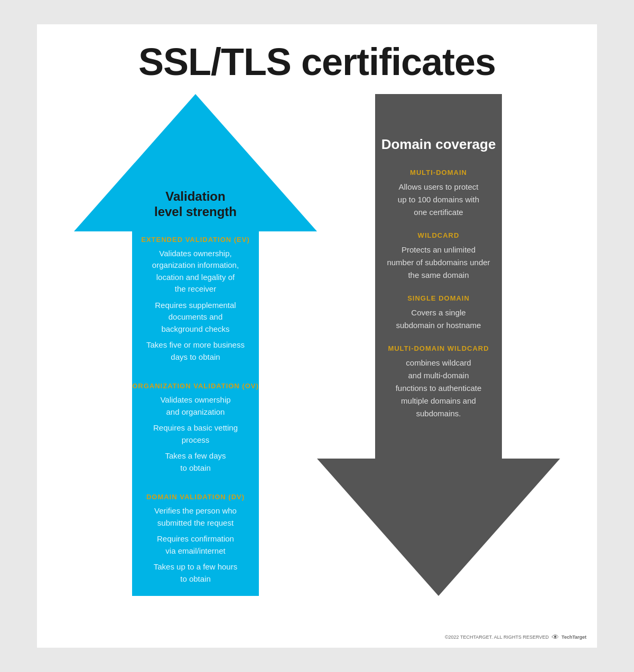  What do you see at coordinates (439, 319) in the screenshot?
I see `single-domain-text: Covers a singlesubdomain or hostname` at bounding box center [439, 319].